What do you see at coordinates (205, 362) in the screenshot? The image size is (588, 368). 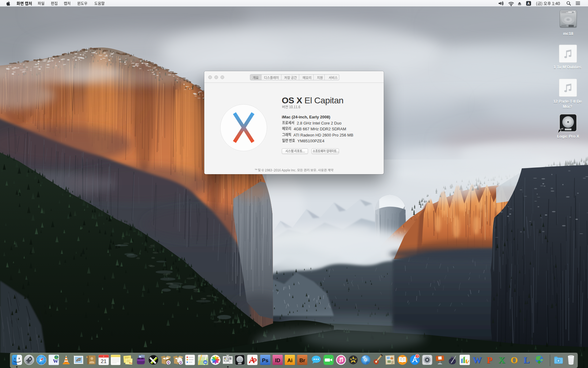 I see `svg-text: 3D` at bounding box center [205, 362].